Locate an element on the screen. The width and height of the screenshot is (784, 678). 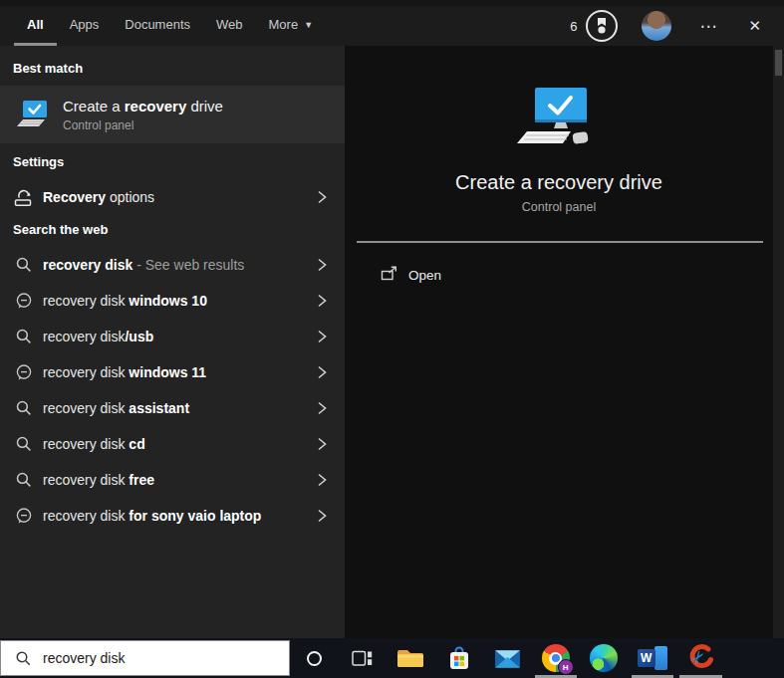
chevron-down-icon: ▼ is located at coordinates (309, 25).